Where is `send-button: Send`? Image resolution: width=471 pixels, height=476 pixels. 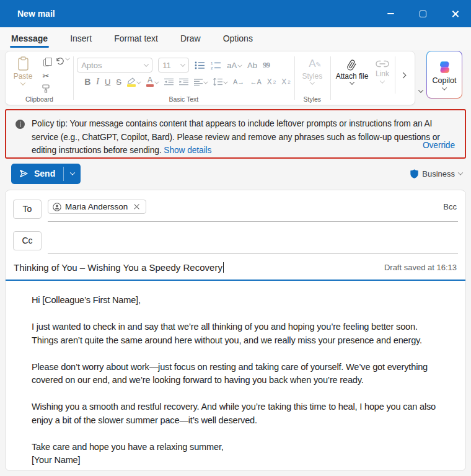 send-button: Send is located at coordinates (37, 174).